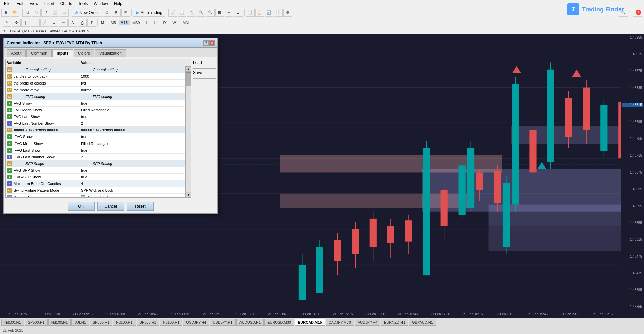 The width and height of the screenshot is (644, 334). I want to click on toolbar-crosshair: ✛, so click(229, 13).